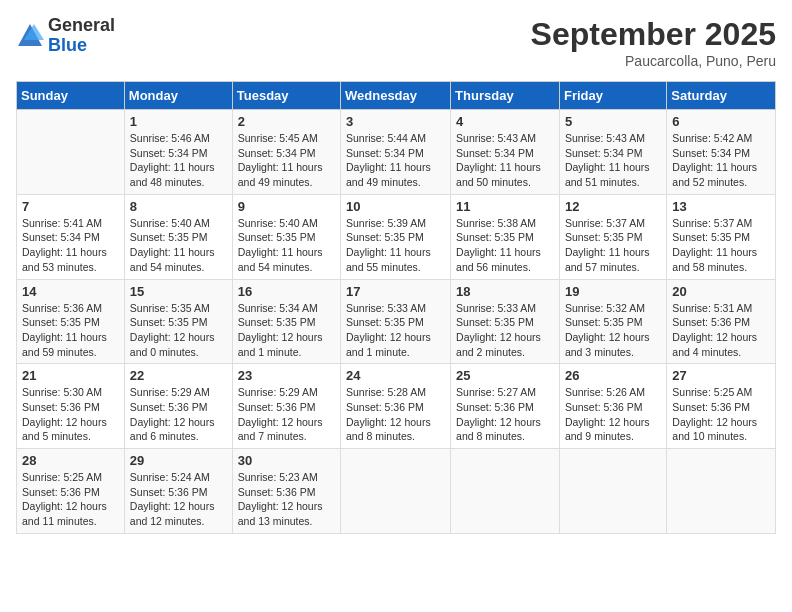 The height and width of the screenshot is (612, 792). What do you see at coordinates (82, 25) in the screenshot?
I see `logo-general: General` at bounding box center [82, 25].